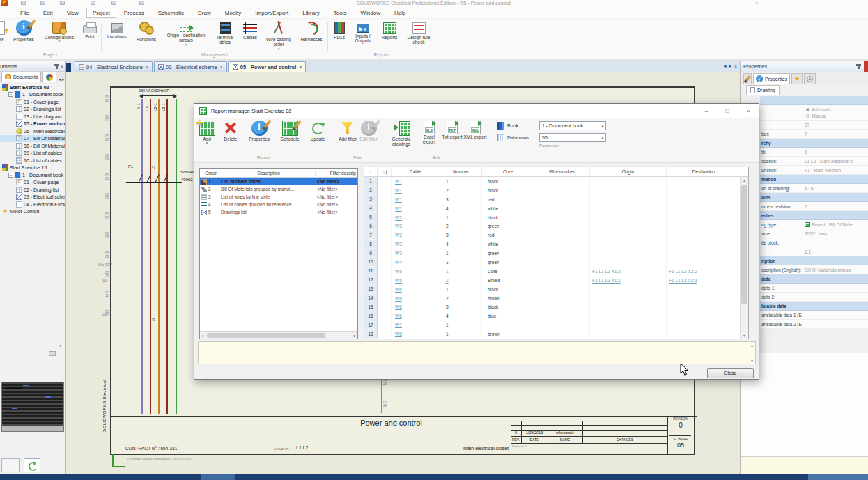  Describe the element at coordinates (269, 173) in the screenshot. I see `column-description: Description` at that location.